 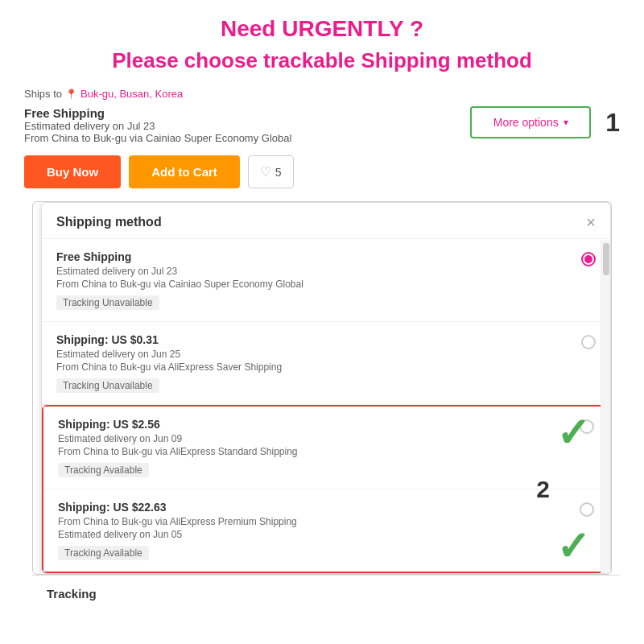 What do you see at coordinates (103, 470) in the screenshot?
I see `shipping-option-3-tracking: Tracking Available` at bounding box center [103, 470].